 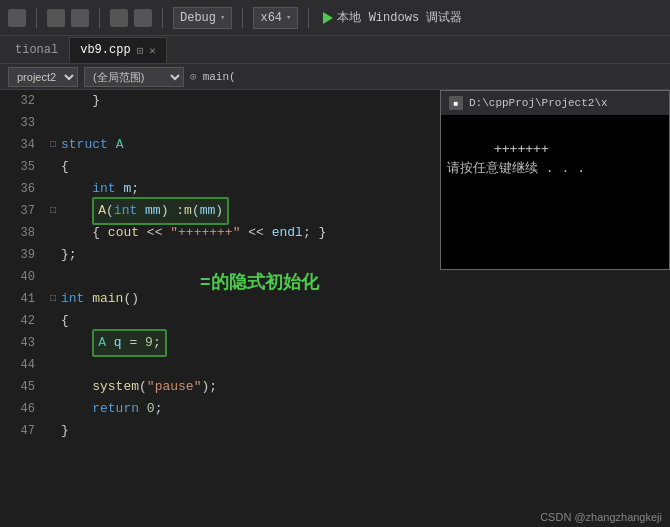 What do you see at coordinates (335, 50) in the screenshot?
I see `tabbar: tional vb9.cpp ⊡ ✕` at bounding box center [335, 50].